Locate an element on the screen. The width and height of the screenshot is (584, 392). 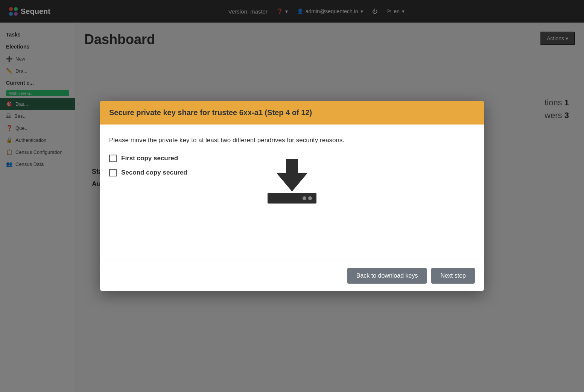
download-icon-wrapper is located at coordinates (292, 198).